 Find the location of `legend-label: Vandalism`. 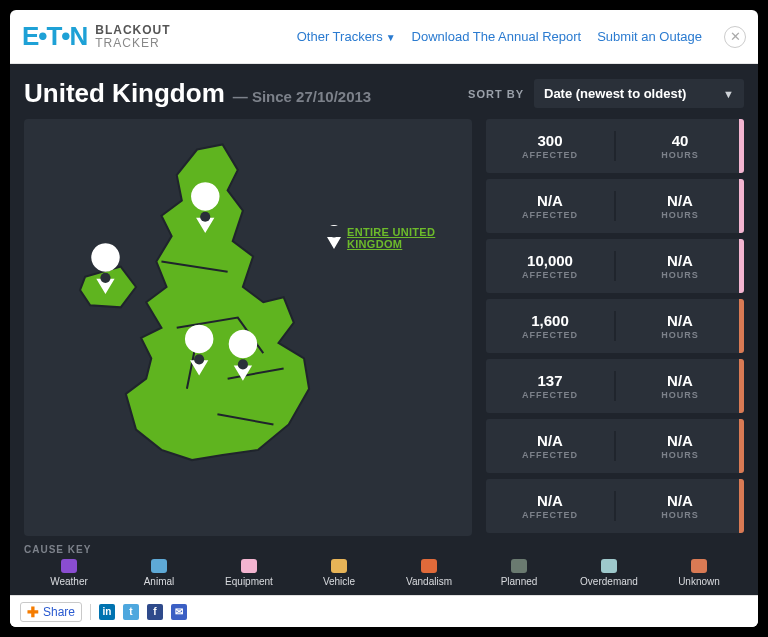

legend-label: Vandalism is located at coordinates (429, 582).